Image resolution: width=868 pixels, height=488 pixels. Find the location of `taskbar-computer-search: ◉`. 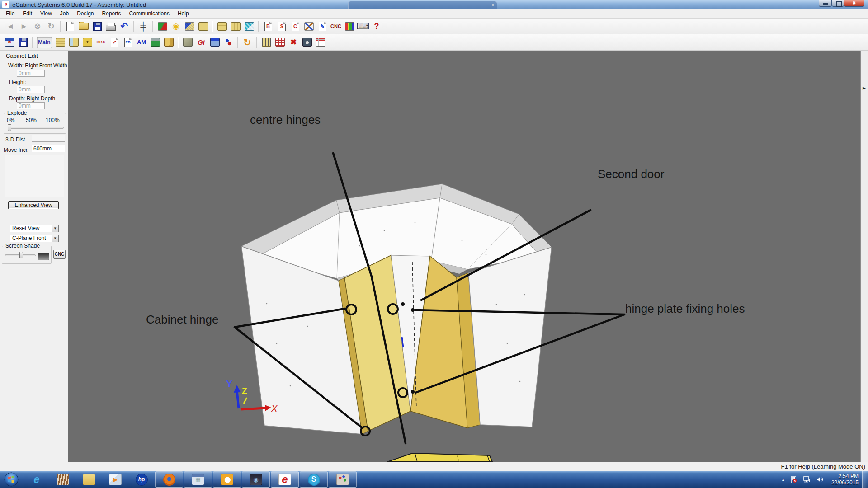

taskbar-computer-search: ◉ is located at coordinates (256, 479).